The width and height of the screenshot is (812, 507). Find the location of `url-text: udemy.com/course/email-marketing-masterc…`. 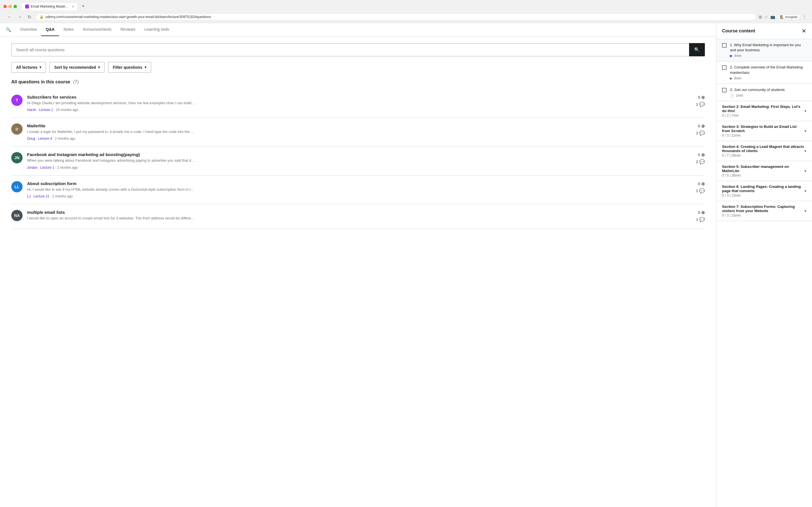

url-text: udemy.com/course/email-marketing-masterc… is located at coordinates (399, 17).